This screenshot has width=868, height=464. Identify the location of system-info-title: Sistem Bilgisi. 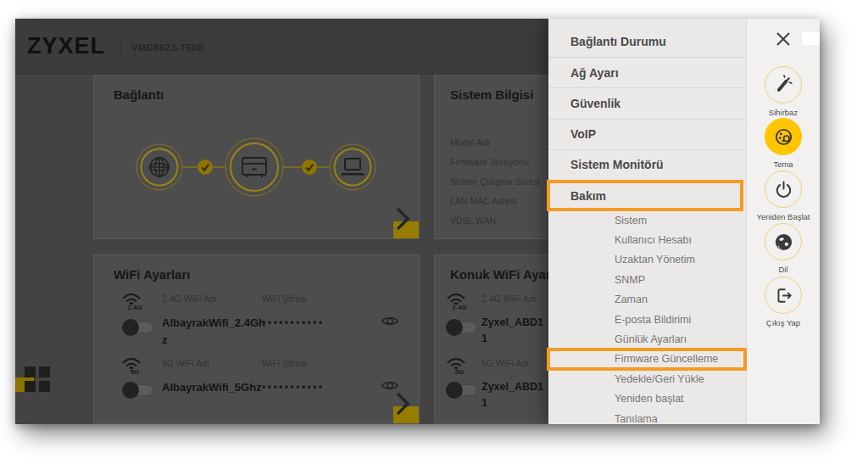
(492, 95).